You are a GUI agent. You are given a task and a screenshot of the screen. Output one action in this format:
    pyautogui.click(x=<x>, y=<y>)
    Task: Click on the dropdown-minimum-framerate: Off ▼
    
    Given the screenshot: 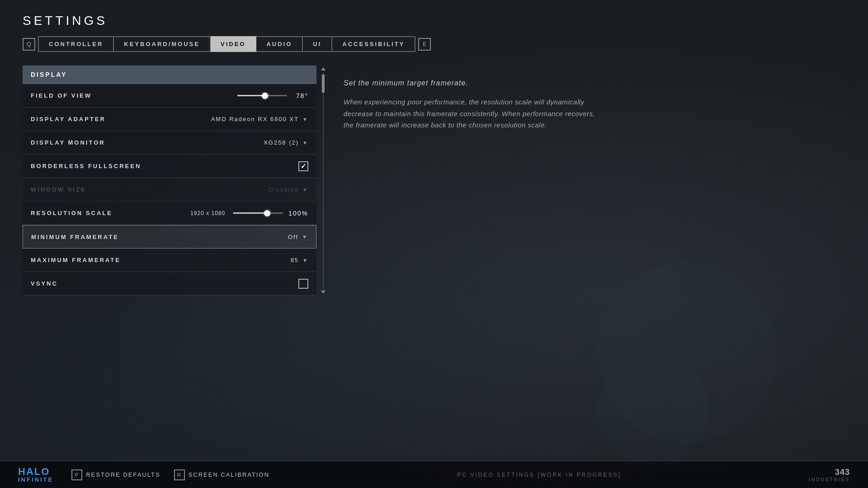 What is the action you would take?
    pyautogui.click(x=298, y=237)
    